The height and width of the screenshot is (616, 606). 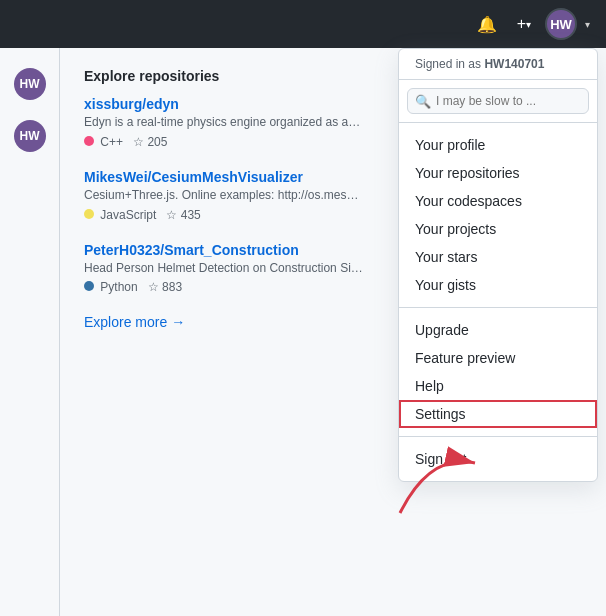 I want to click on repo-item: PeterH0323/Smart_Construction Head Perso…, so click(x=224, y=268).